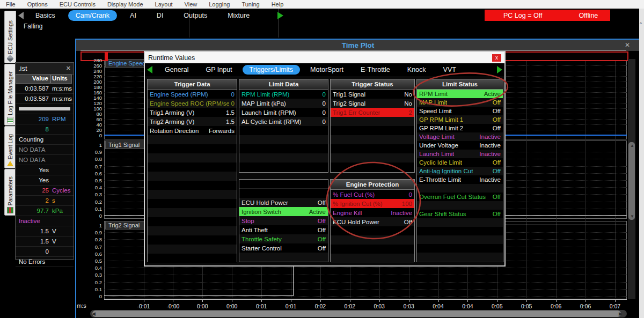 The height and width of the screenshot is (318, 644). What do you see at coordinates (45, 180) in the screenshot?
I see `value-row: Yes` at bounding box center [45, 180].